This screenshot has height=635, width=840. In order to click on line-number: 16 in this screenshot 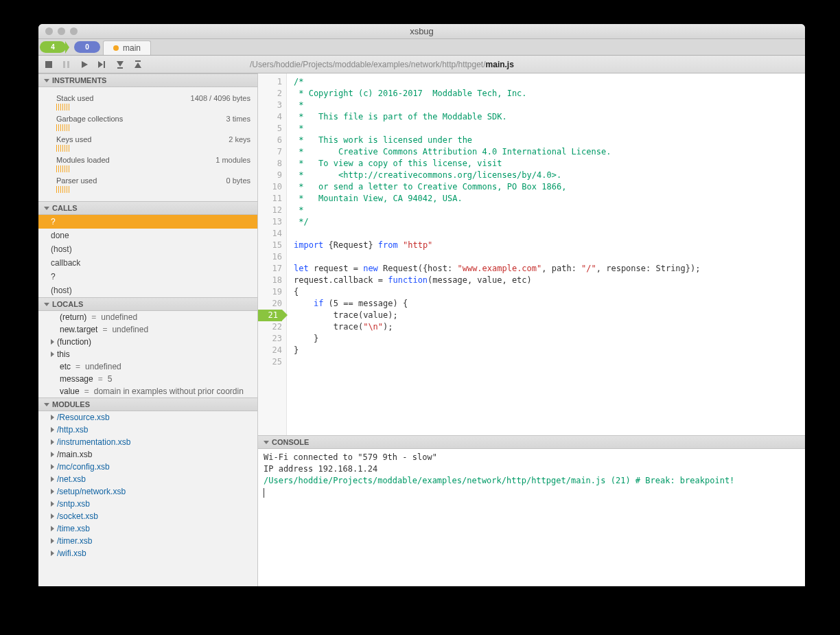, I will do `click(270, 257)`.